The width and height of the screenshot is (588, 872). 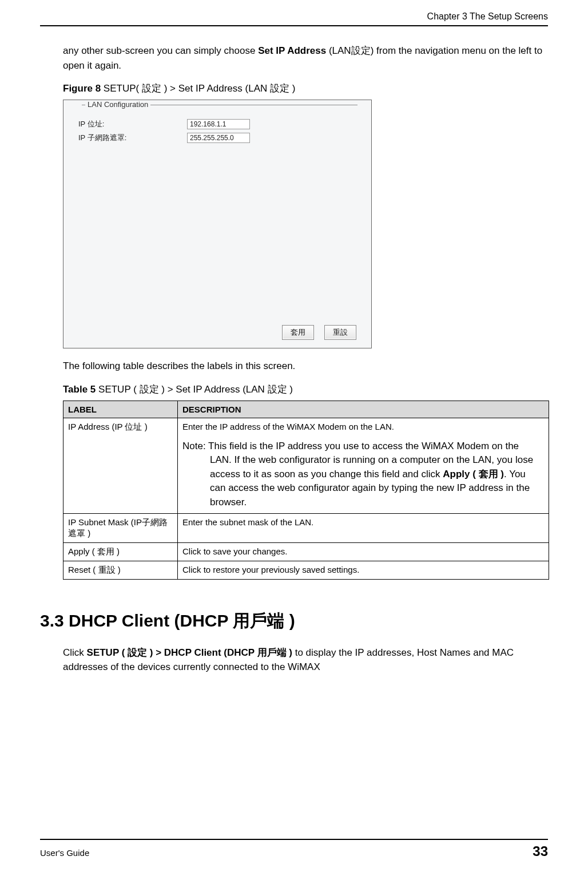 I want to click on intro-mid: (LAN, so click(x=339, y=50).